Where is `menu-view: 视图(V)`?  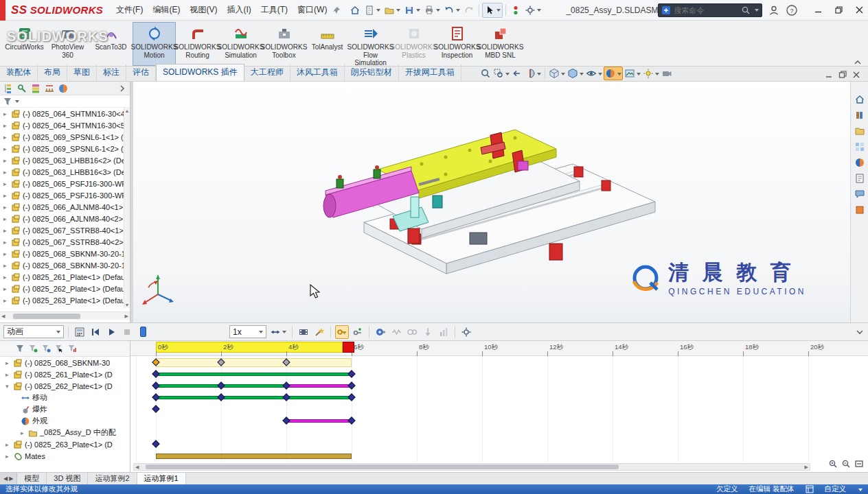
menu-view: 视图(V) is located at coordinates (203, 10).